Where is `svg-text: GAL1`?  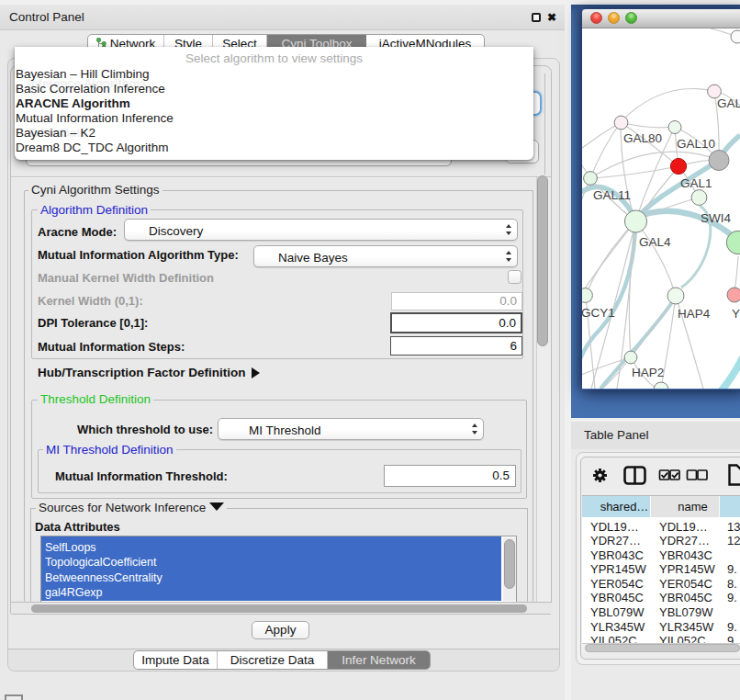
svg-text: GAL1 is located at coordinates (696, 184).